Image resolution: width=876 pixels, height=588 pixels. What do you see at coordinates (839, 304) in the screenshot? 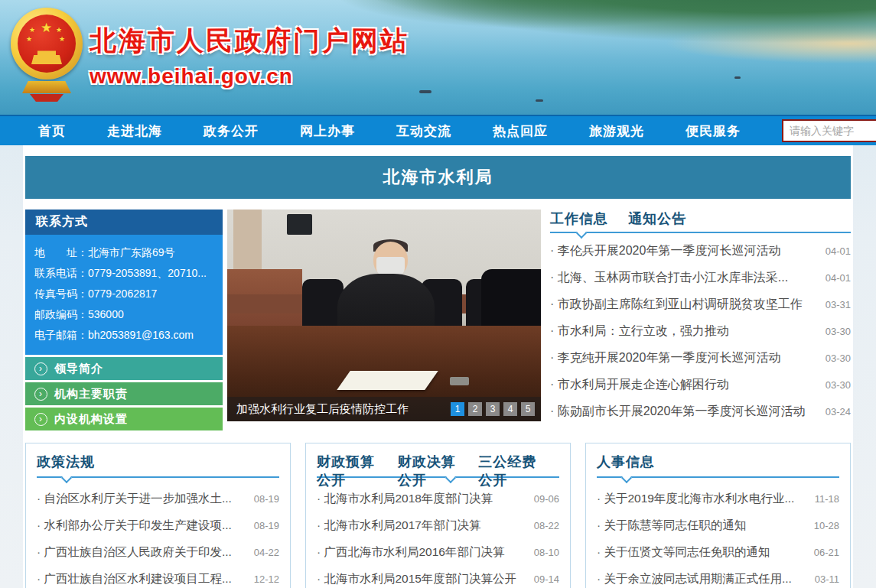
I see `news-date: 03-31` at bounding box center [839, 304].